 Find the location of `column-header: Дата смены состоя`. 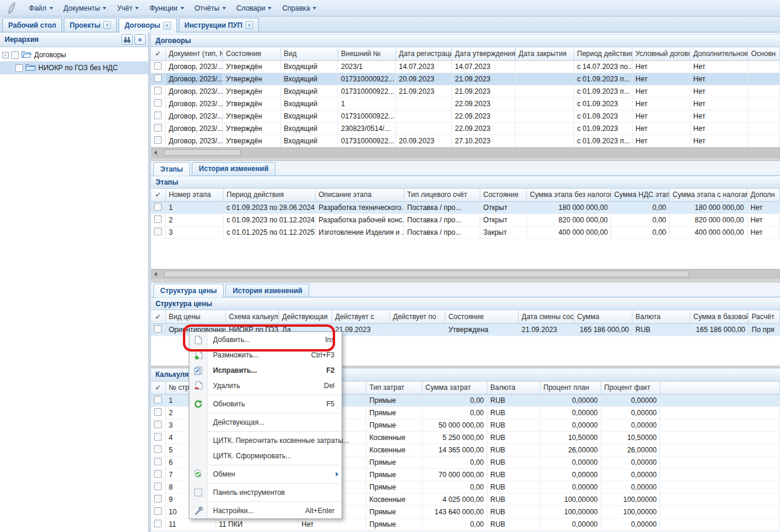

column-header: Дата смены состоя is located at coordinates (546, 317).